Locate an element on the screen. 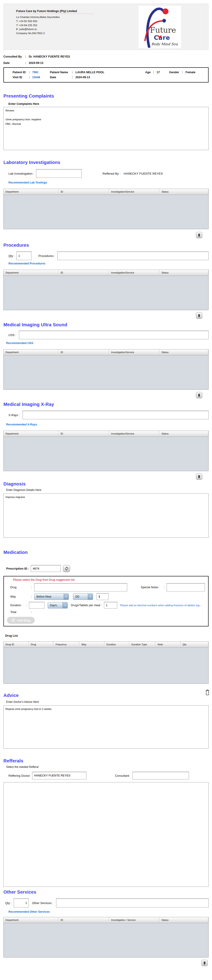 The image size is (212, 980). delete-other-selection-button is located at coordinates (204, 963).